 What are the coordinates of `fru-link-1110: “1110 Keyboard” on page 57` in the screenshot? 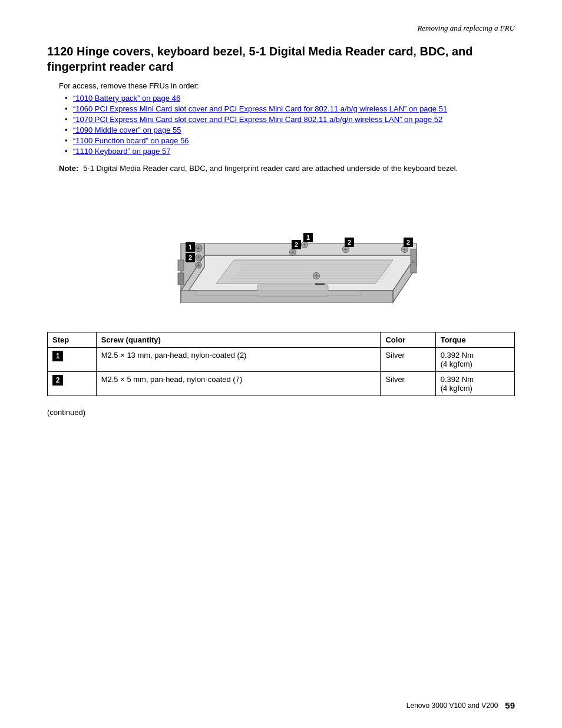 It's located at (122, 151).